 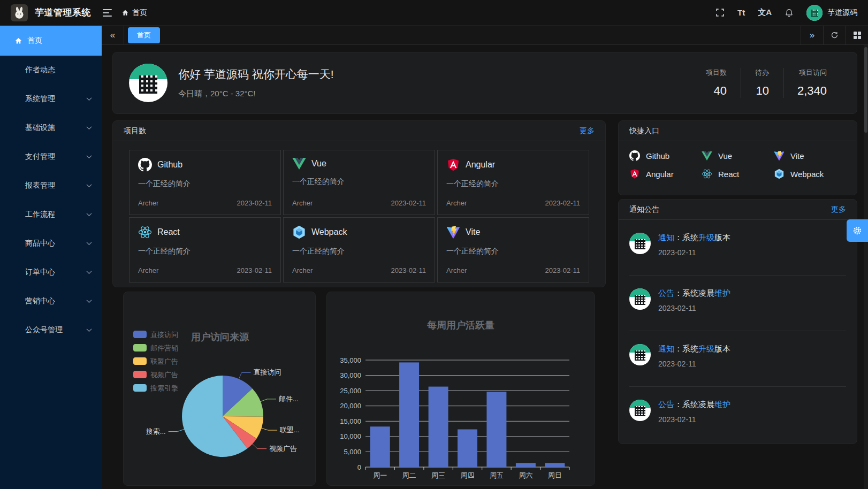 What do you see at coordinates (156, 362) in the screenshot?
I see `pie-legend-item-2: 联盟广告` at bounding box center [156, 362].